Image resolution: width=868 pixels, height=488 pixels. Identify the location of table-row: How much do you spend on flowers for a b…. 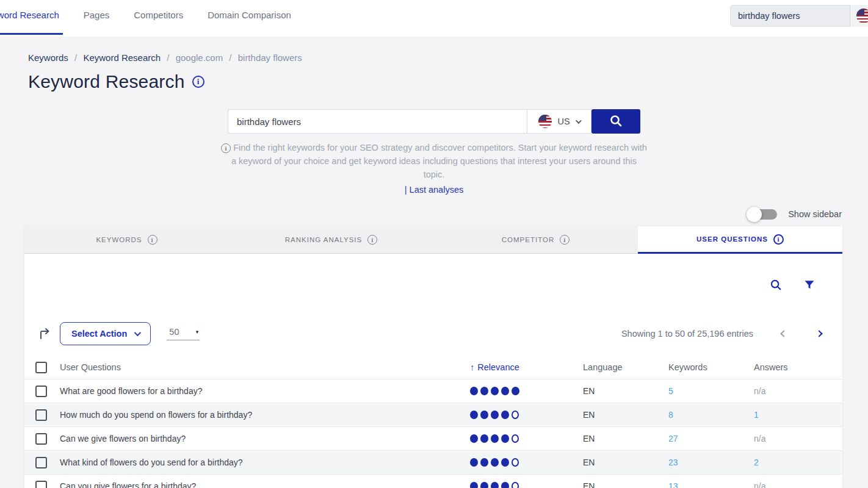
(433, 415).